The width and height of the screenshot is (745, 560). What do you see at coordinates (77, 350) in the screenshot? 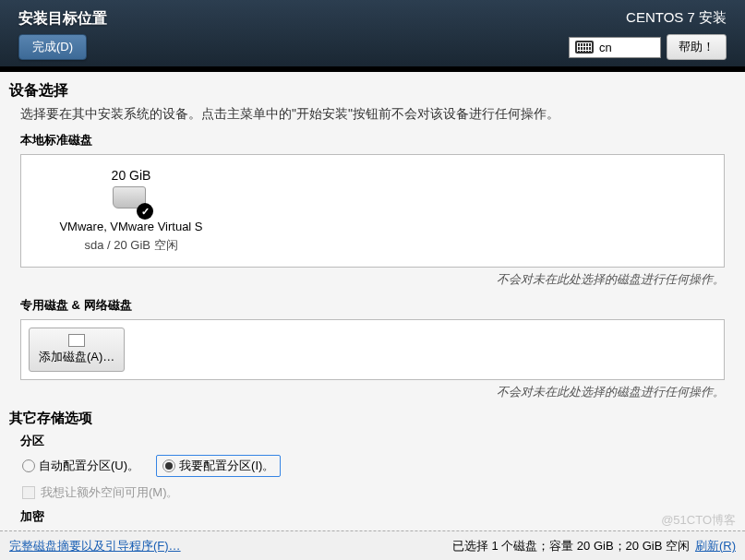
I see `add-disk-button: 添加磁盘(A)…` at bounding box center [77, 350].